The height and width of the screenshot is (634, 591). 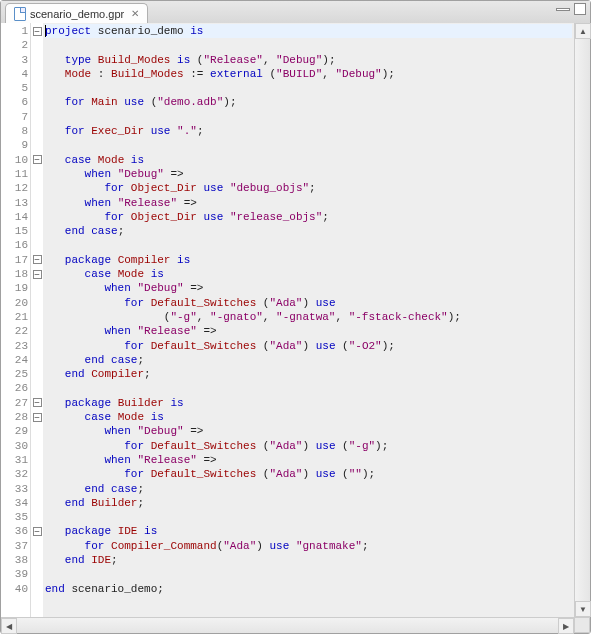 I want to click on scroll-left-icon: ◀, so click(x=9, y=626).